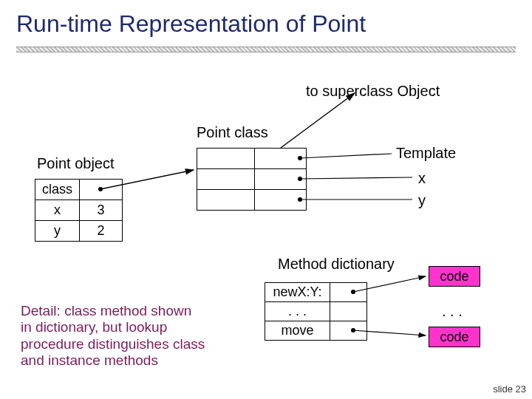  I want to click on md-newxy: newX:Y:, so click(298, 293).